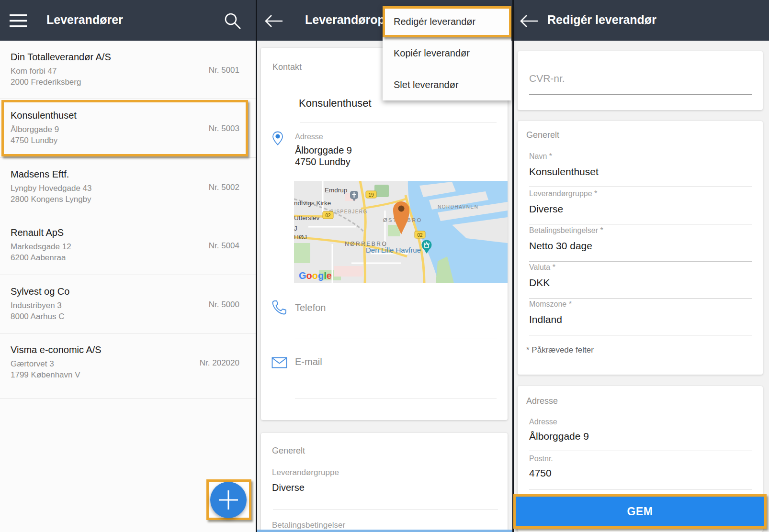 The height and width of the screenshot is (532, 769). I want to click on list-header: Leverandører, so click(128, 20).